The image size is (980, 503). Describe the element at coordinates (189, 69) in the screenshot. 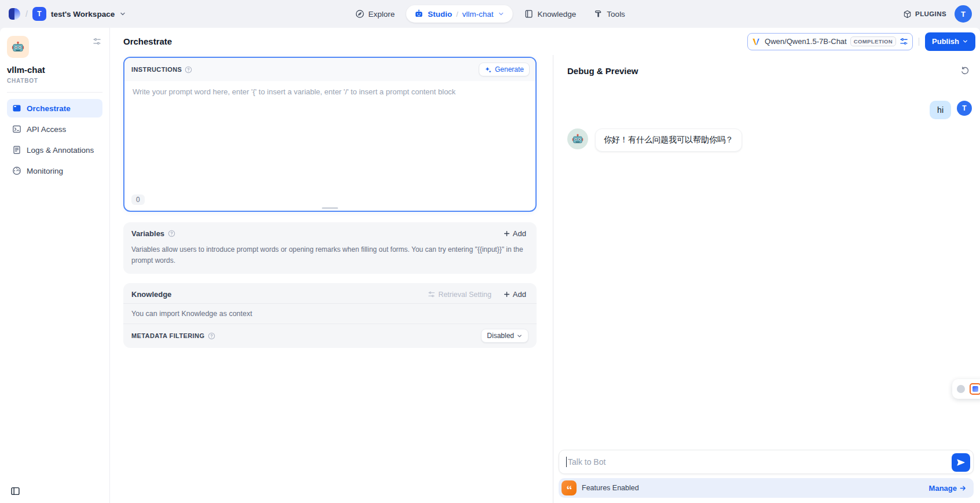

I see `help-icon` at that location.